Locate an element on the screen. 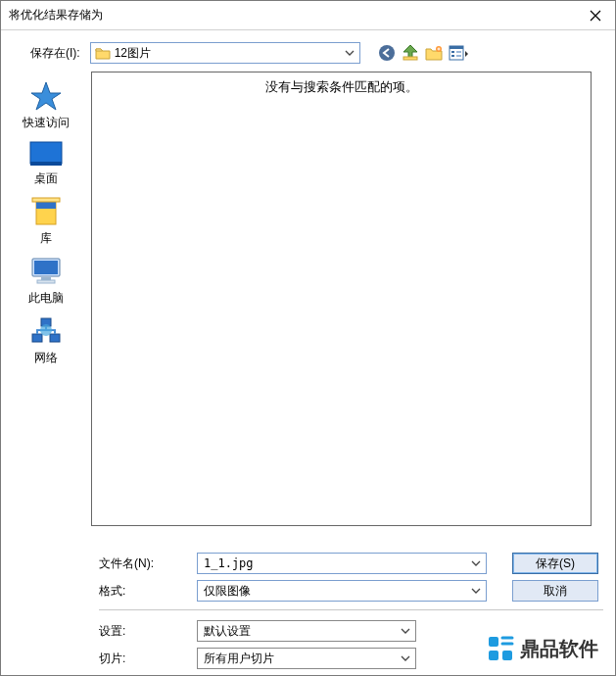  close-icon is located at coordinates (595, 16).